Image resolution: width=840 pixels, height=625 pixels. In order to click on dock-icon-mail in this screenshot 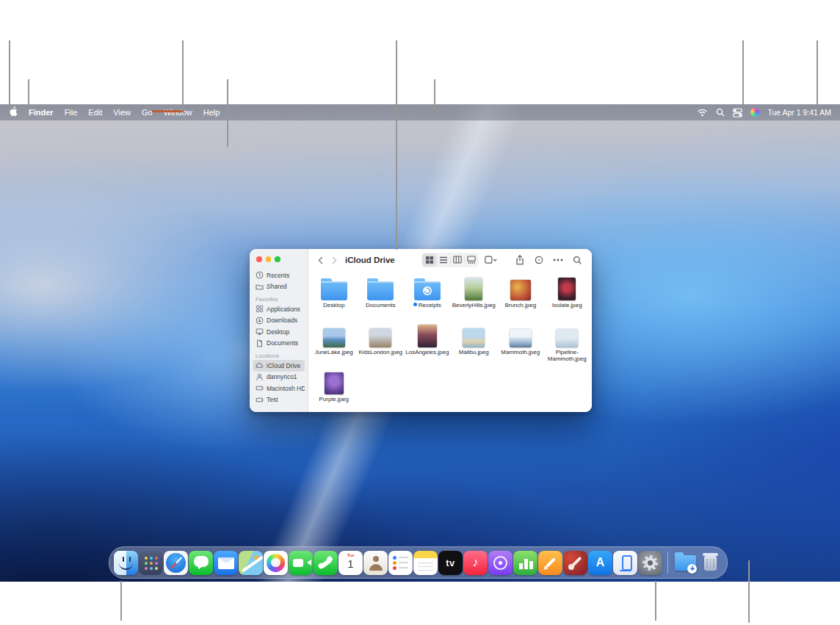, I will do `click(226, 563)`.